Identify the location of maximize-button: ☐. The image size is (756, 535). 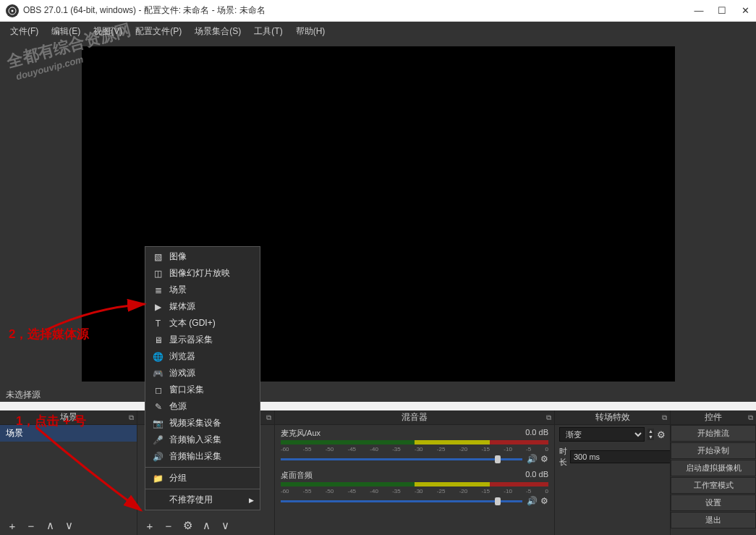
(722, 11).